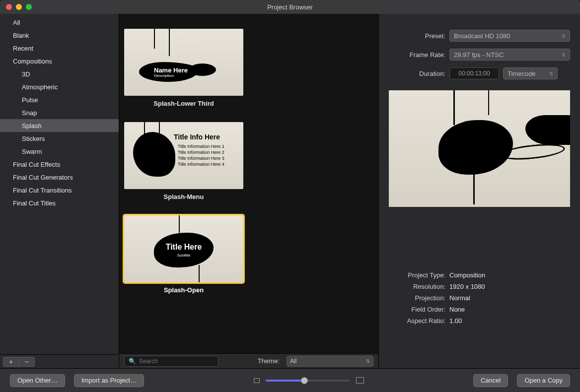 The image size is (580, 392). I want to click on sidebar-item-swarm: Swarm, so click(60, 151).